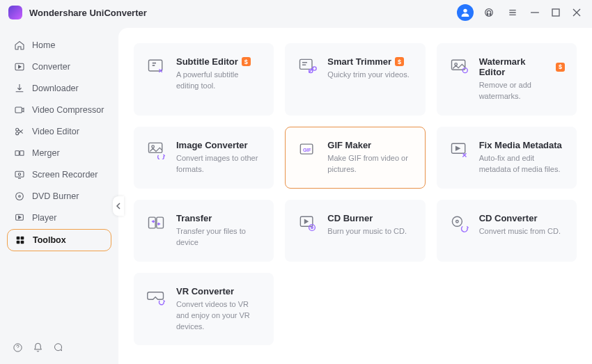  Describe the element at coordinates (459, 223) in the screenshot. I see `cd-converter-icon` at that location.